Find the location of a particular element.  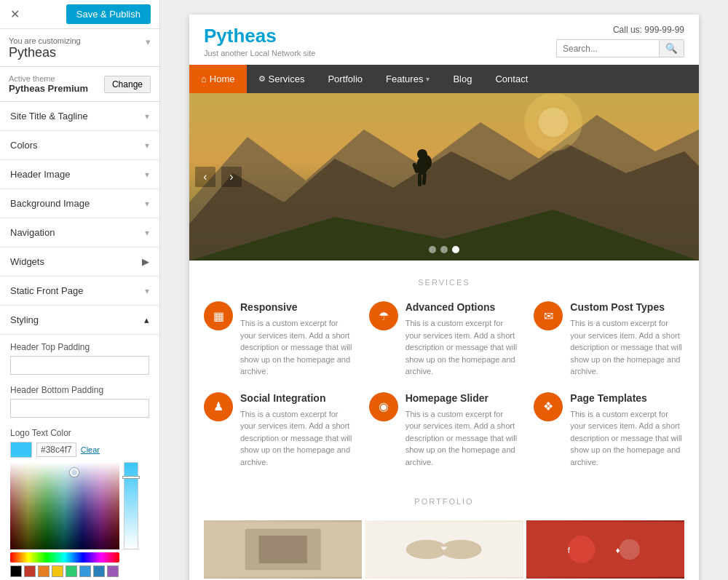

service-text-page-templates: Page Templates This is a custom excerpt … is located at coordinates (628, 431).